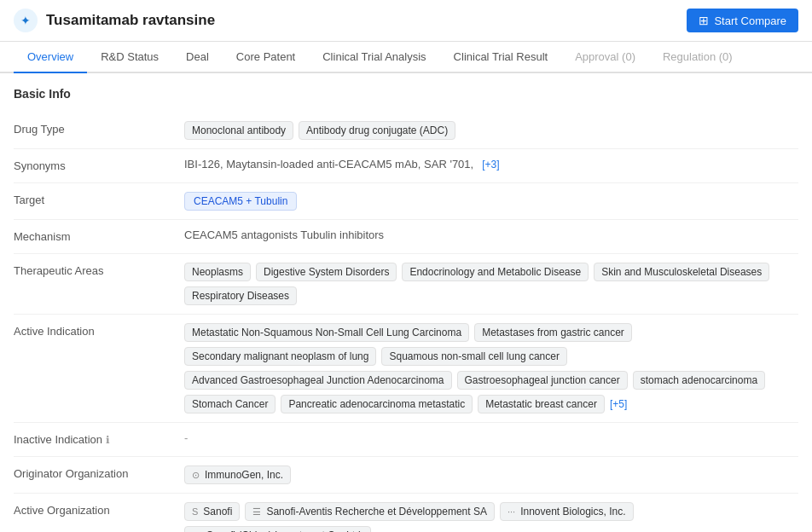  I want to click on field-label-7: Originator Organization, so click(99, 472).